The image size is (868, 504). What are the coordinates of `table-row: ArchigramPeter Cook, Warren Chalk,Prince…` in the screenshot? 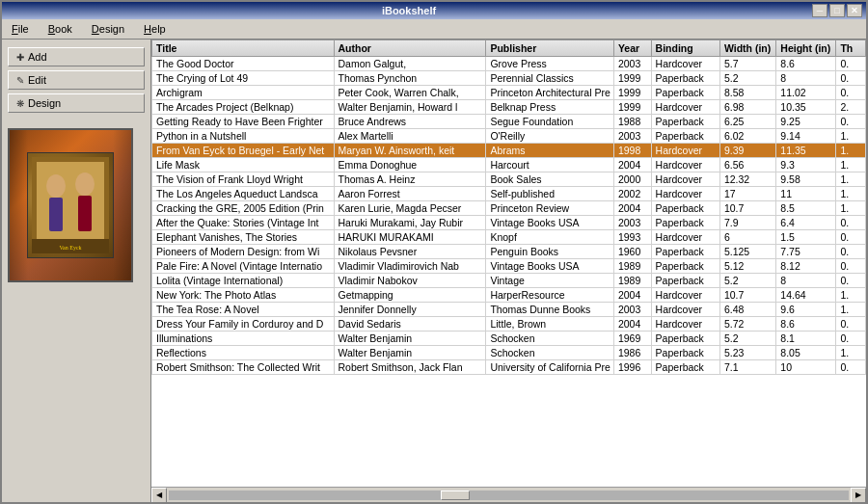 It's located at (509, 93).